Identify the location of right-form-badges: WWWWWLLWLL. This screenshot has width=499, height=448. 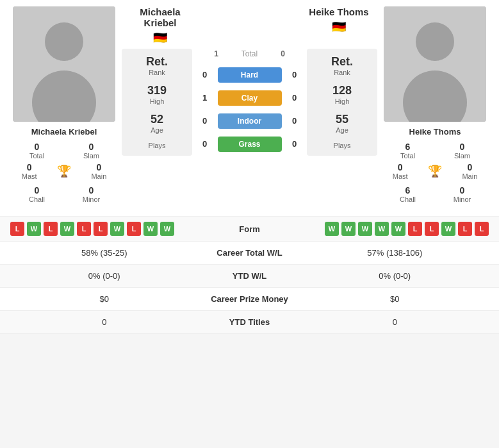
(386, 229).